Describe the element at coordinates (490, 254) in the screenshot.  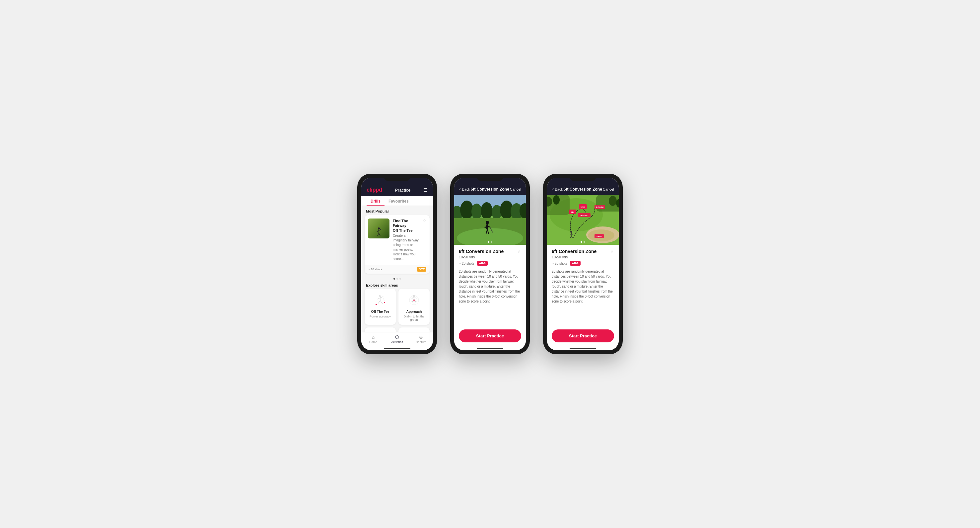
I see `drill-header: 6ft Conversion Zone 10-50 yds ☆` at that location.